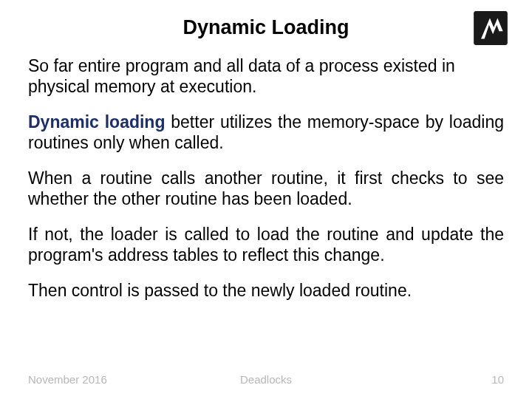 The height and width of the screenshot is (399, 532). What do you see at coordinates (266, 245) in the screenshot?
I see `paragraph-4: If not, the loader is called to load the…` at bounding box center [266, 245].